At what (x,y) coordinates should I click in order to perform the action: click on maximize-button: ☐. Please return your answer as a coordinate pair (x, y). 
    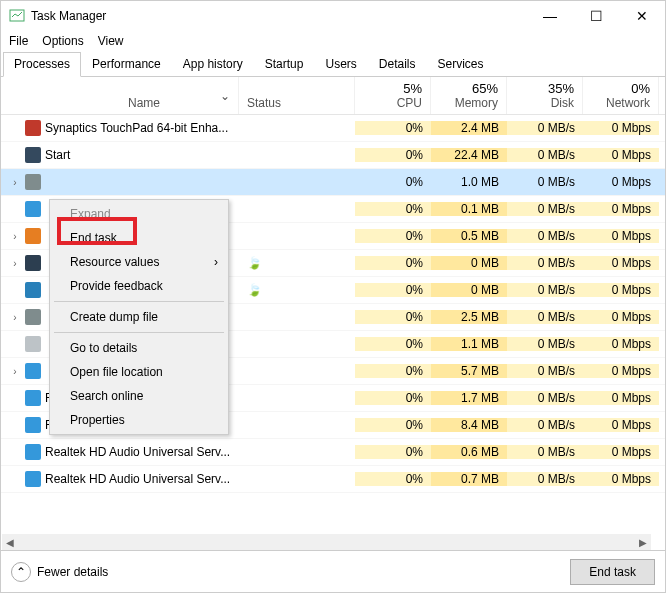
    Looking at the image, I should click on (596, 16).